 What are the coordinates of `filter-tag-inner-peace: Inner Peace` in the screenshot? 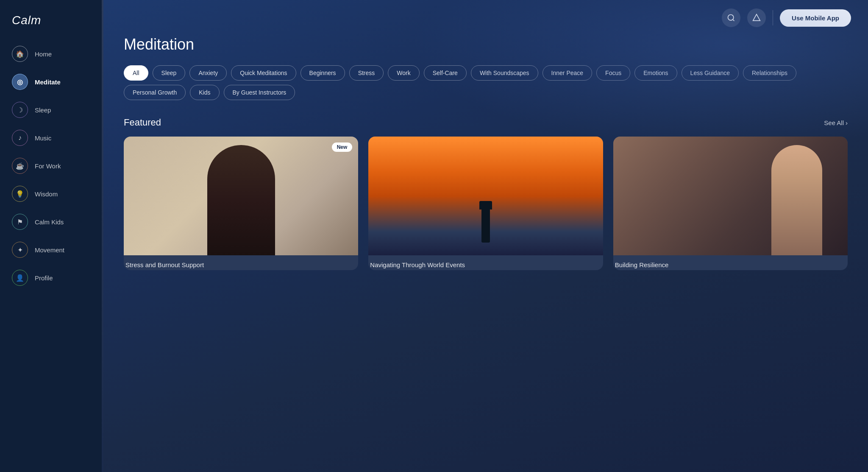 It's located at (568, 73).